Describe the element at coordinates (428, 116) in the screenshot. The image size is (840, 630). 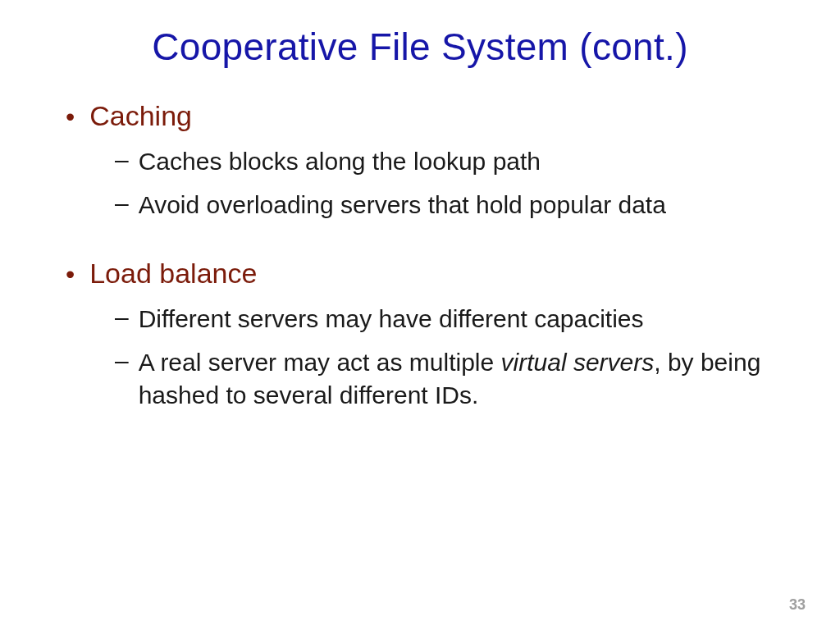
I see `topic-header: • Caching` at that location.